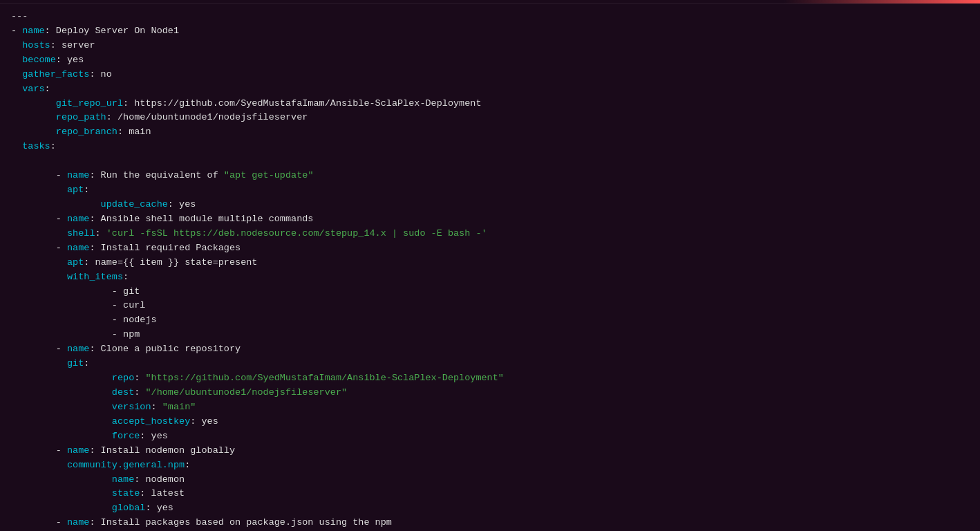 This screenshot has height=531, width=980. What do you see at coordinates (490, 90) in the screenshot?
I see `code-line: vars:` at bounding box center [490, 90].